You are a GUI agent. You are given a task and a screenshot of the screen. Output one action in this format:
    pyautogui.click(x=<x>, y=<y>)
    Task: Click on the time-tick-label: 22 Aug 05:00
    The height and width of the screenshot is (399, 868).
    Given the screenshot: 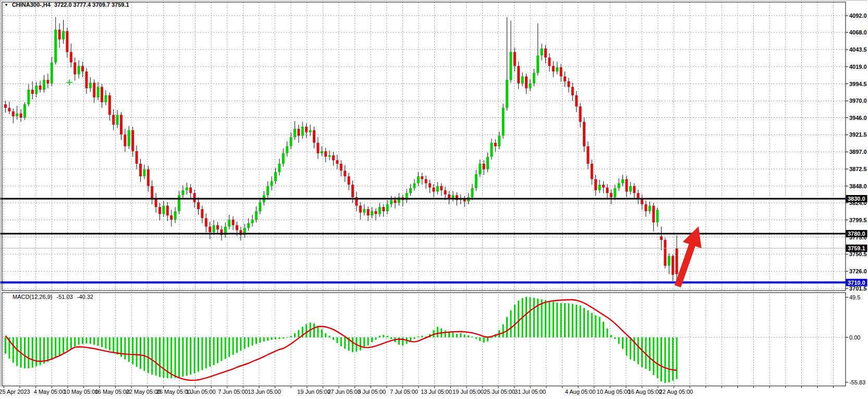 What is the action you would take?
    pyautogui.click(x=677, y=392)
    